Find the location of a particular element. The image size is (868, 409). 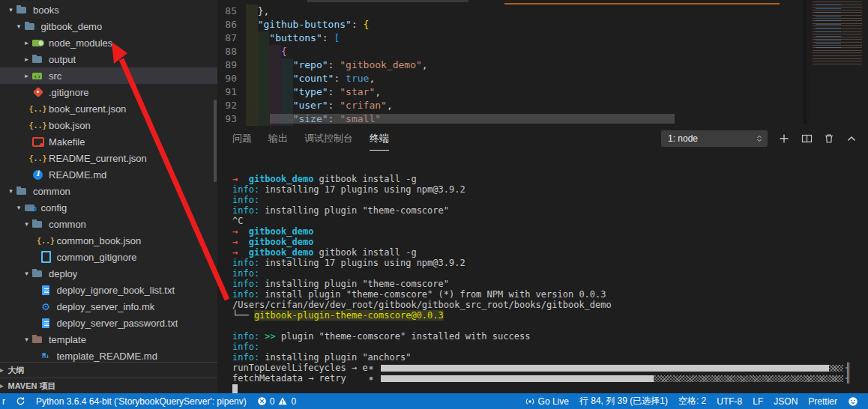

tree-item-config: ▾config is located at coordinates (109, 207).